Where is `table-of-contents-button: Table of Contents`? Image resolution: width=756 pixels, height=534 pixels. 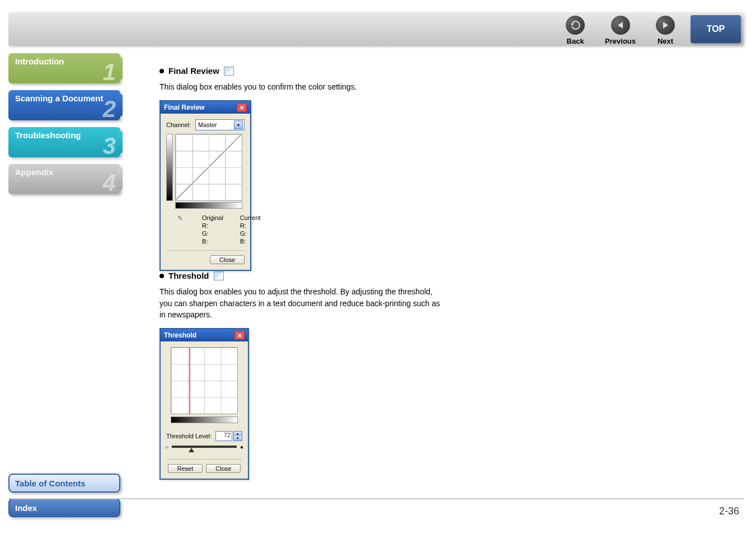
table-of-contents-button: Table of Contents is located at coordinates (64, 483).